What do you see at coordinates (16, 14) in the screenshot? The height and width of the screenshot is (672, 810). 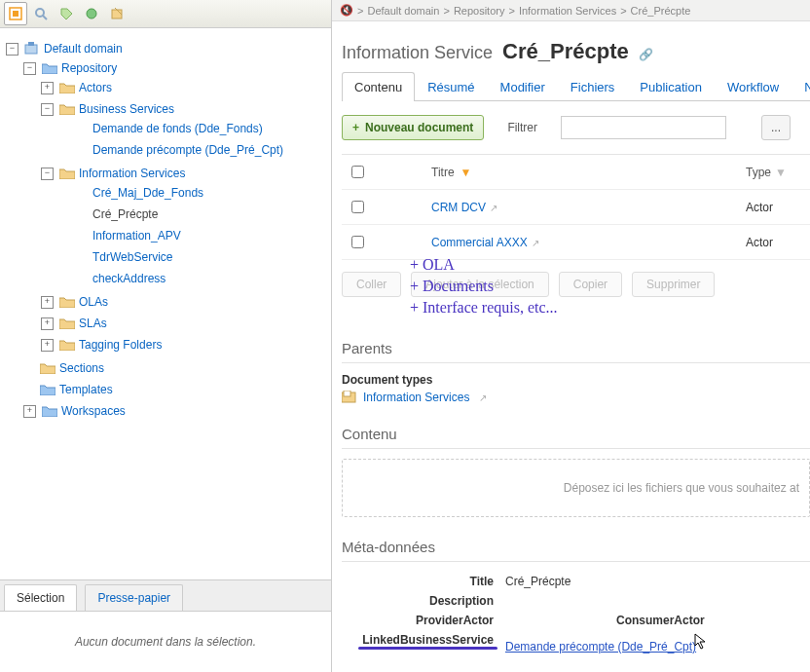 I see `tree-view-button` at bounding box center [16, 14].